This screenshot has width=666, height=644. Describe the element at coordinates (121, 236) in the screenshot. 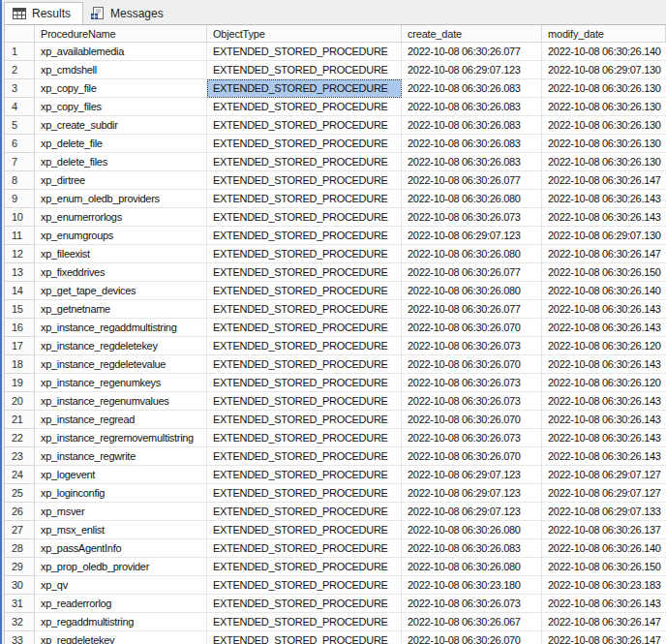

I see `cell-procedure-name: xp_enumgroups` at that location.